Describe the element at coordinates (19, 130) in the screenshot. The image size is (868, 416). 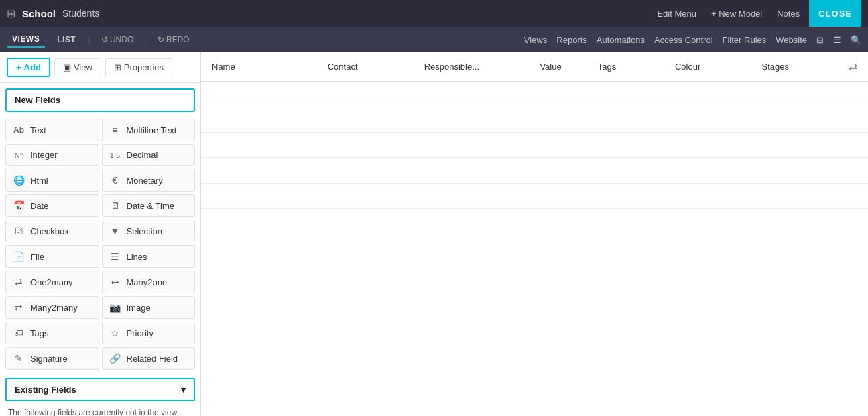
I see `text-icon: Ab` at that location.